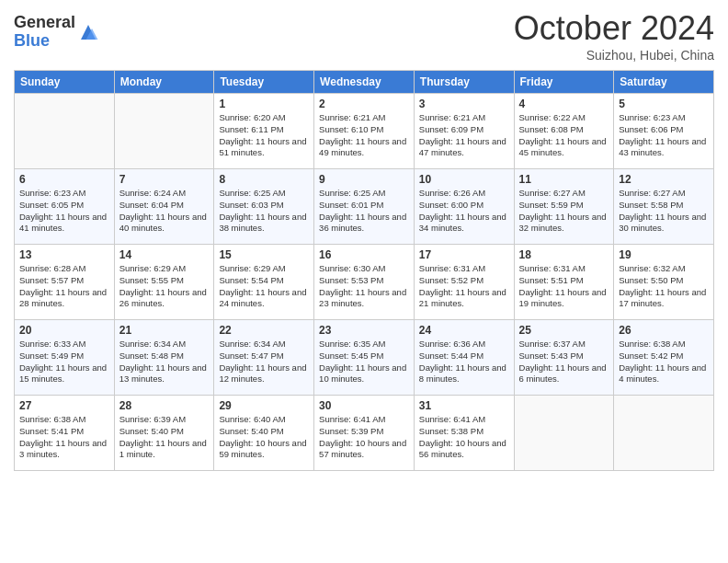  I want to click on month-title: October 2024, so click(614, 29).